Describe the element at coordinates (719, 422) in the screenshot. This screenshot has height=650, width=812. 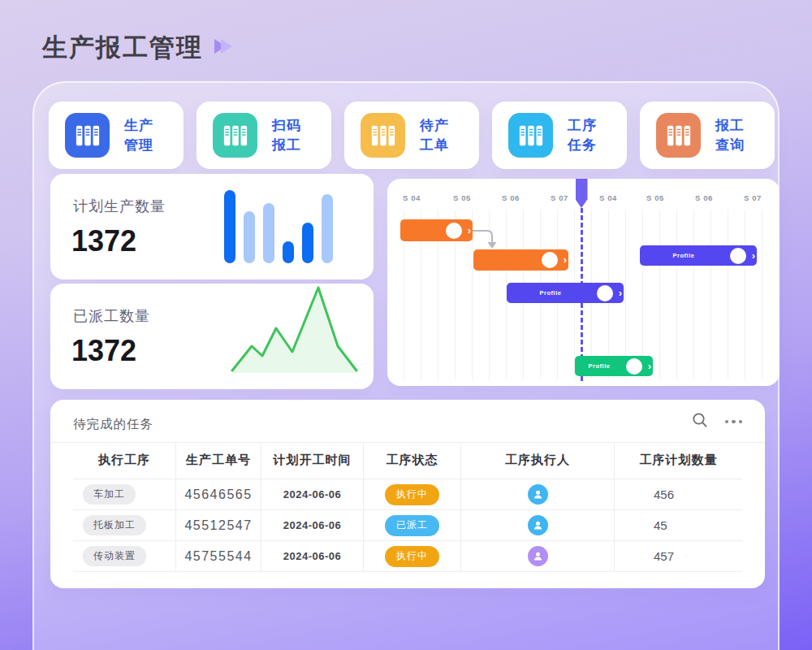
I see `tasks-toolbar` at that location.